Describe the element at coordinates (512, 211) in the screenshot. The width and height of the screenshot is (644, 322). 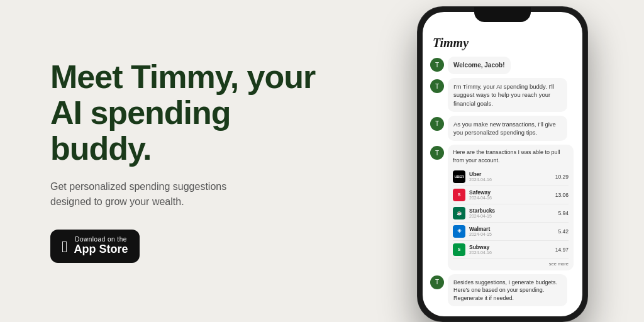
I see `starbucks-name: Starbucks` at that location.